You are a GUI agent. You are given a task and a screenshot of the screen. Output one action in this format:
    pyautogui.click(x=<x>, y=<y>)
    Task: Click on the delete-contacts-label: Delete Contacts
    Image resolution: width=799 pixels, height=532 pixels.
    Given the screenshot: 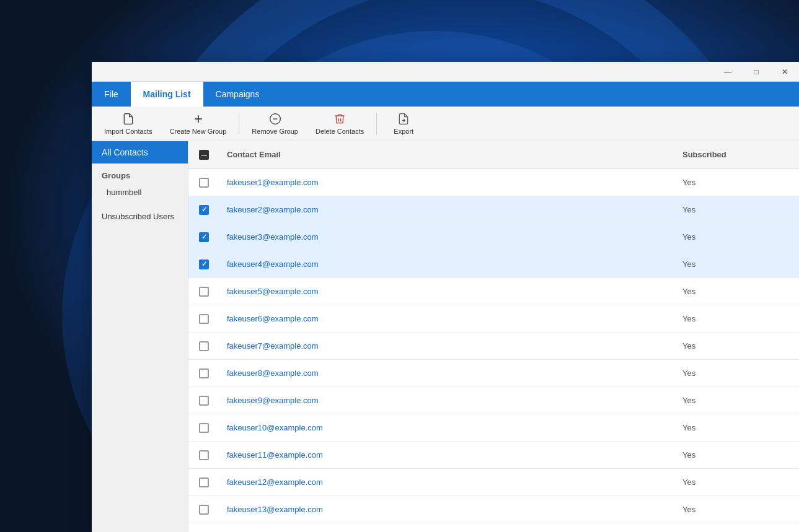 What is the action you would take?
    pyautogui.click(x=340, y=131)
    